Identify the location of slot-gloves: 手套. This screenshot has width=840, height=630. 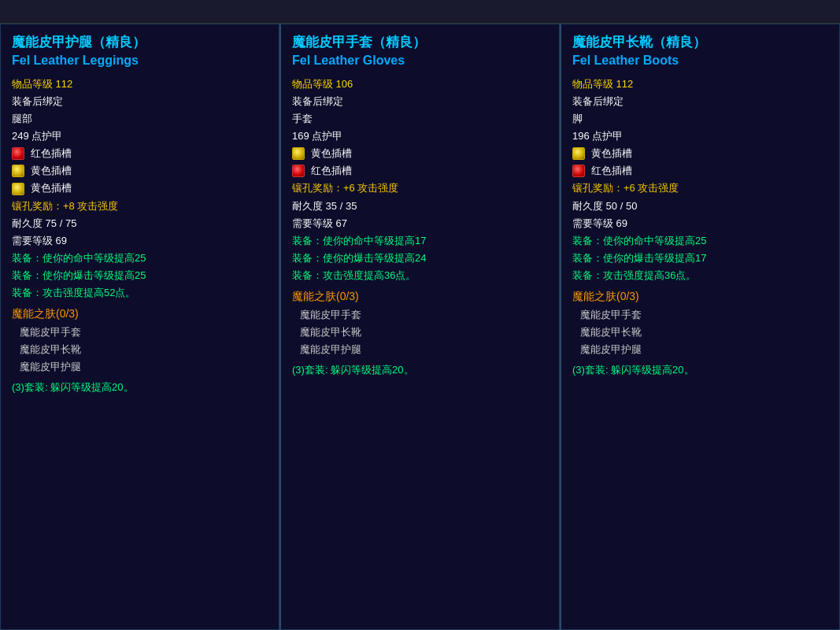
(420, 119).